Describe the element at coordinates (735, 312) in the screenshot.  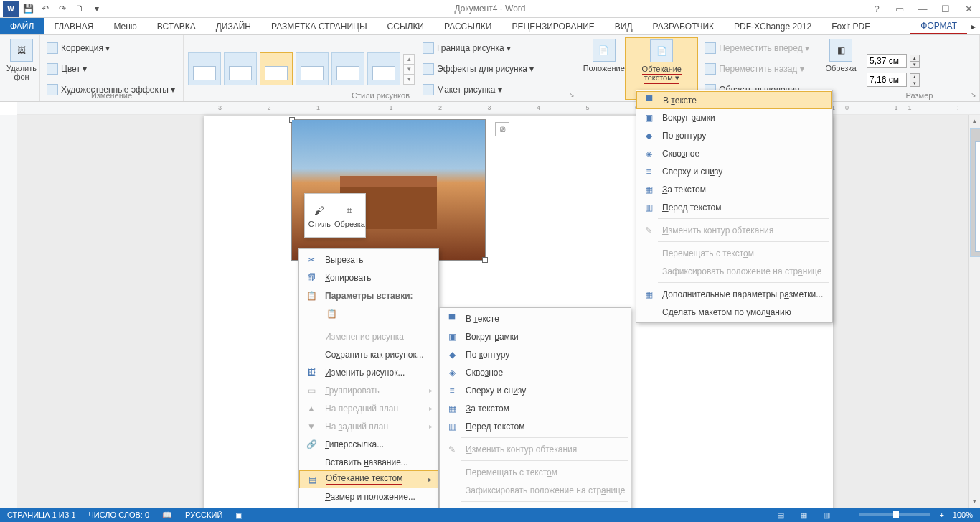
I see `set-default-layout-item: Сделать макетом по умолчанию` at that location.